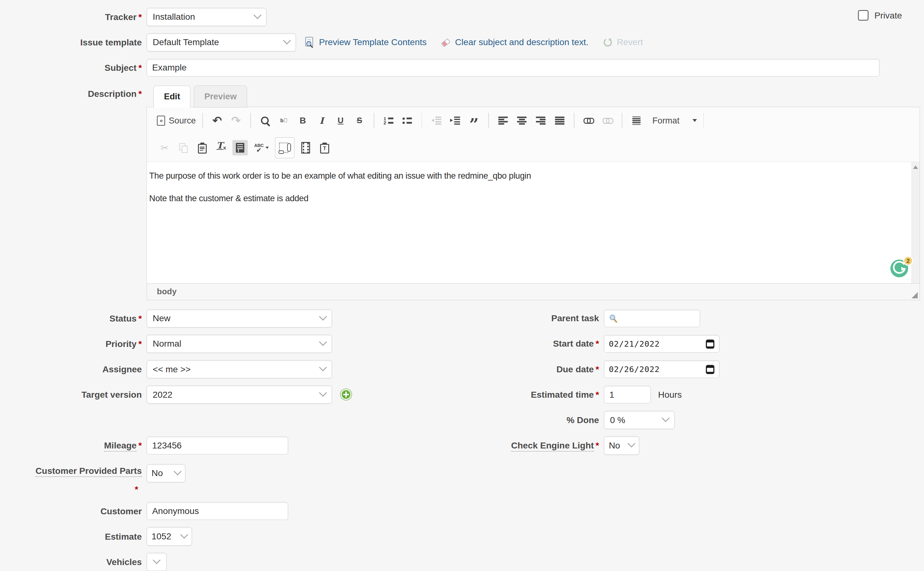 This screenshot has height=571, width=924. Describe the element at coordinates (73, 369) in the screenshot. I see `assignee-label: Assignee` at that location.